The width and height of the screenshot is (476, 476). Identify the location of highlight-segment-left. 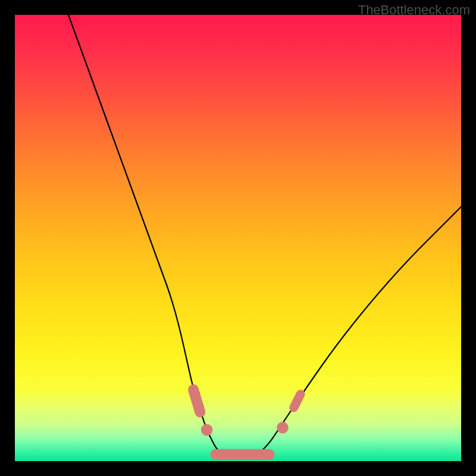
(196, 401).